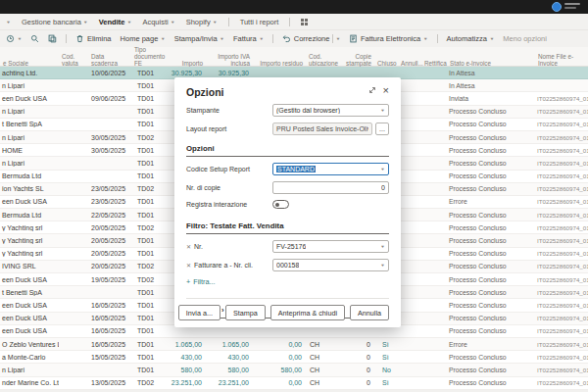 Image resolution: width=588 pixels, height=392 pixels. What do you see at coordinates (372, 90) in the screenshot?
I see `resize-dialog-icon` at bounding box center [372, 90].